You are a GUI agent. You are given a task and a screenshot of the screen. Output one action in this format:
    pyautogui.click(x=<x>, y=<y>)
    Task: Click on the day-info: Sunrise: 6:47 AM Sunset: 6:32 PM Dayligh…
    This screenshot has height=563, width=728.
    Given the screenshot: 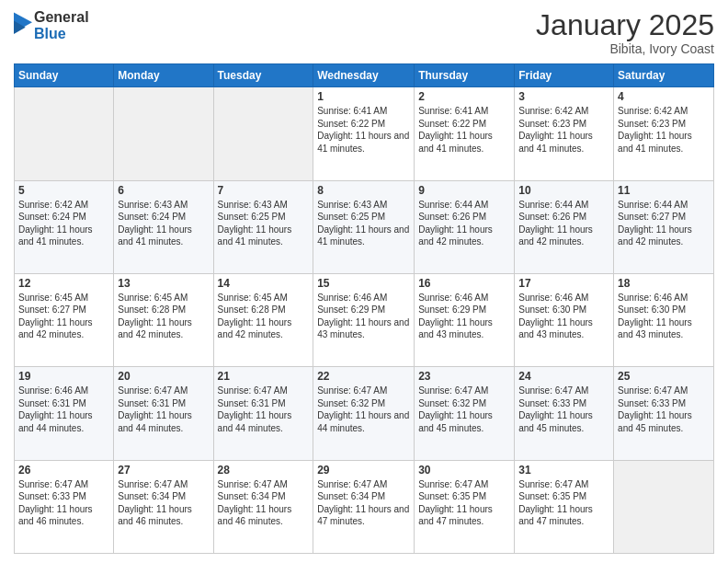 What is the action you would take?
    pyautogui.click(x=464, y=409)
    